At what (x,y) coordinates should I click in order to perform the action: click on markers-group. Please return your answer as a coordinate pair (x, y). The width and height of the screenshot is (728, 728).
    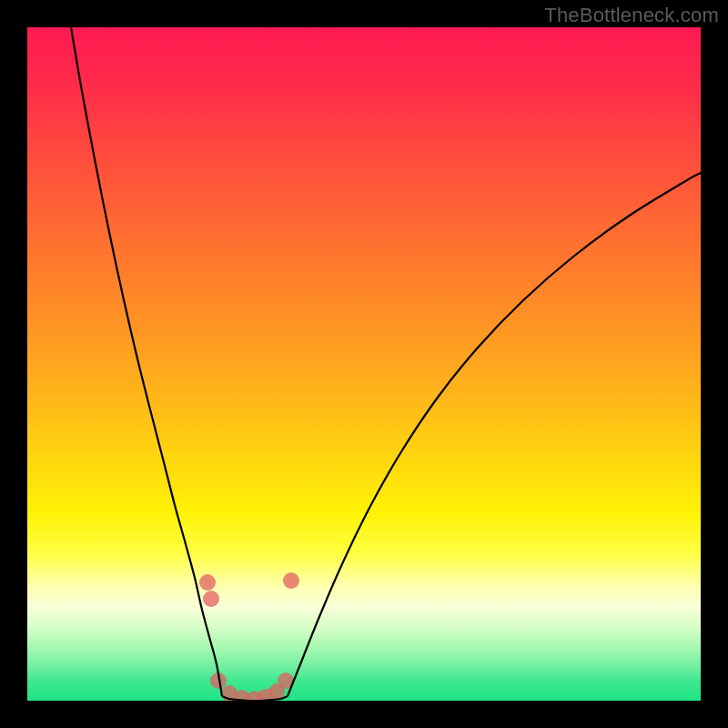
    Looking at the image, I should click on (249, 637).